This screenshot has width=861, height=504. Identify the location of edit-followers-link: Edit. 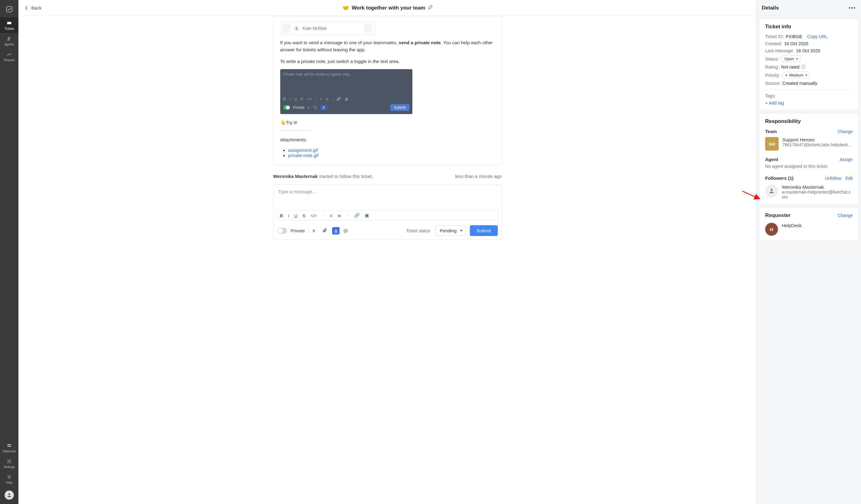
(849, 178).